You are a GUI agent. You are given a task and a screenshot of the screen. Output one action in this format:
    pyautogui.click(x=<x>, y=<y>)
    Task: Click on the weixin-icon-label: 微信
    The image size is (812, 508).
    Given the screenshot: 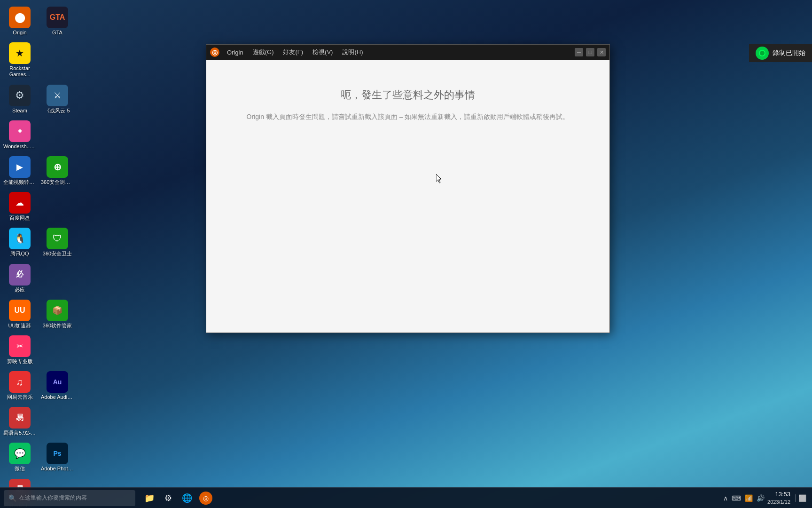 What is the action you would take?
    pyautogui.click(x=20, y=468)
    